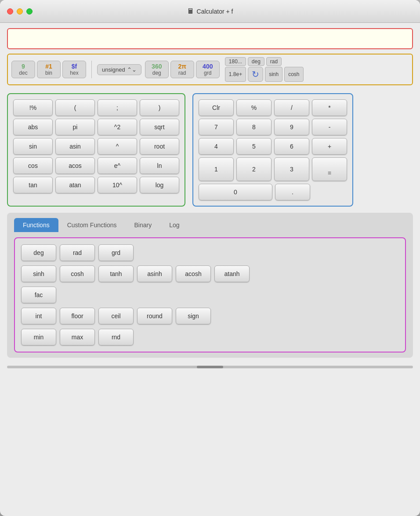 Image resolution: width=420 pixels, height=516 pixels. I want to click on tab-log: Log, so click(174, 225).